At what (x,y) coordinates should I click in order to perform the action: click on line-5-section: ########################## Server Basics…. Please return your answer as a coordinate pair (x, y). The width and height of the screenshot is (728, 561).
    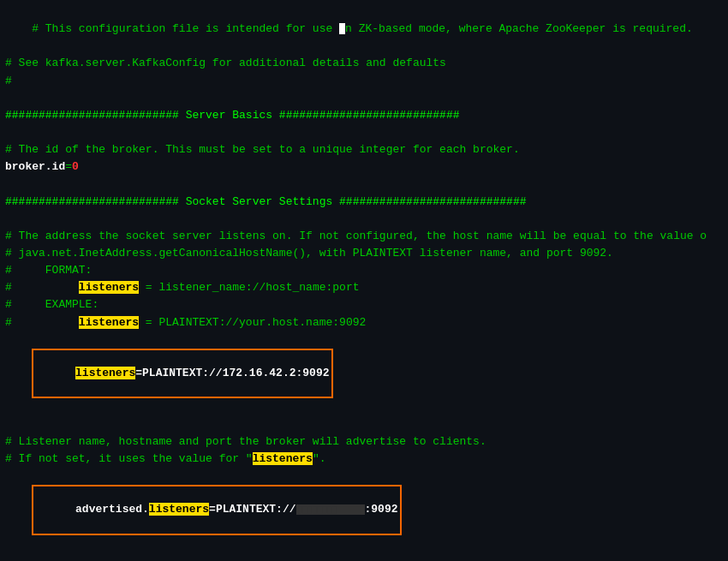
    Looking at the image, I should click on (364, 116).